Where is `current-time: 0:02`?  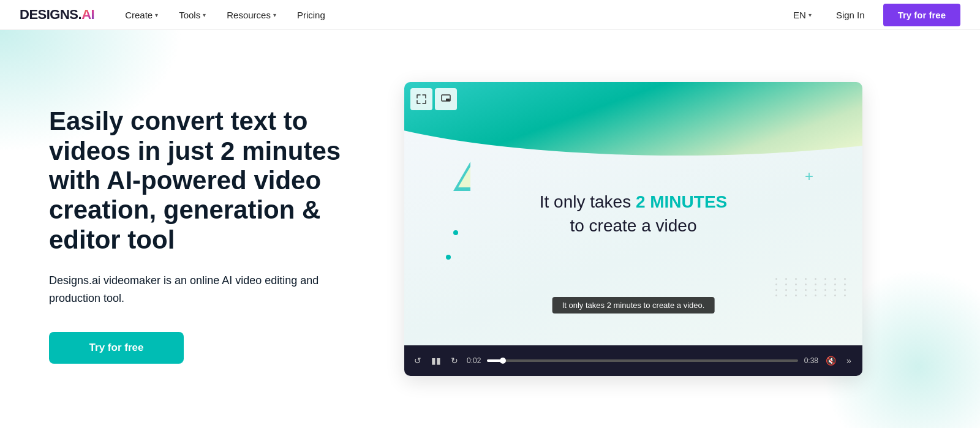 current-time: 0:02 is located at coordinates (474, 361).